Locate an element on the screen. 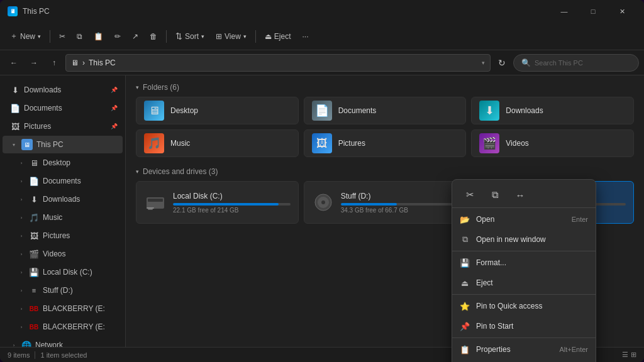  path-text: › is located at coordinates (84, 63).